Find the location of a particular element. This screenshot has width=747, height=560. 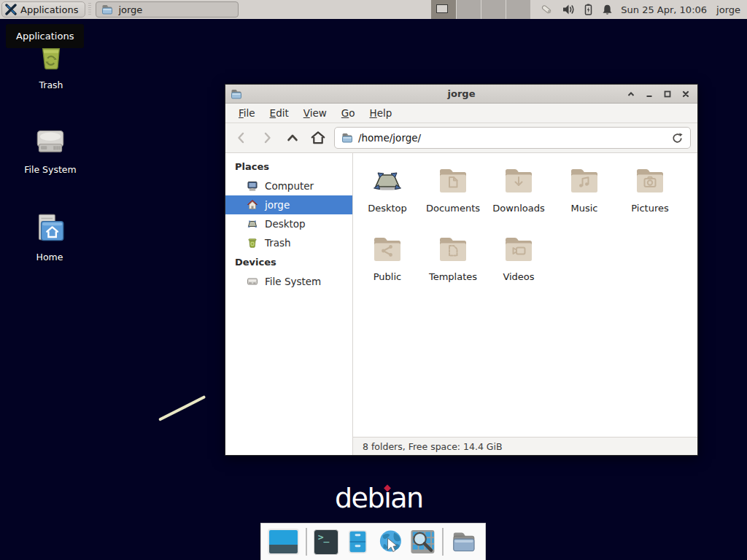

top-panel: Applications jorge is located at coordinates (374, 9).